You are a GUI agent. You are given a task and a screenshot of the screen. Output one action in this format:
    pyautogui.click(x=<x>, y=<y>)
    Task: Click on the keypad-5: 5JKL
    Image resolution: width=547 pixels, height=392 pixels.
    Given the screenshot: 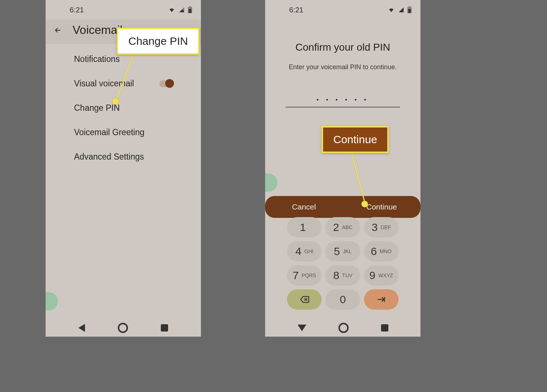 What is the action you would take?
    pyautogui.click(x=343, y=251)
    